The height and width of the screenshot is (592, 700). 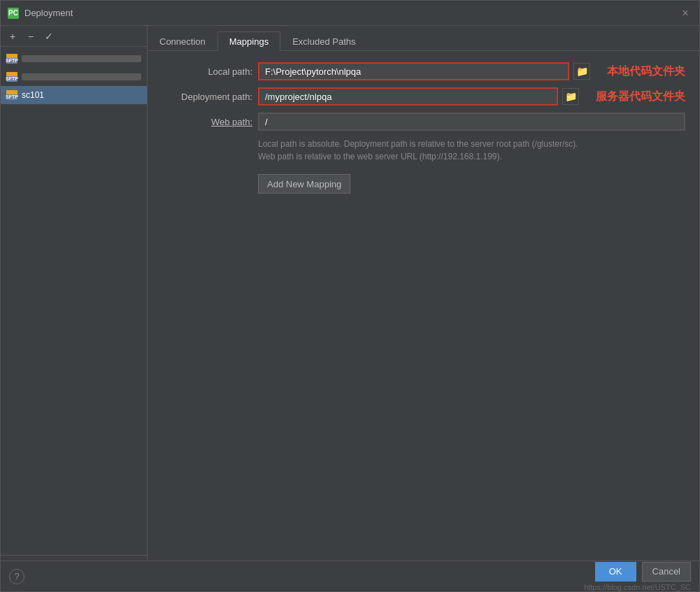 What do you see at coordinates (207, 96) in the screenshot?
I see `deployment-path-label: Deployment path:` at bounding box center [207, 96].